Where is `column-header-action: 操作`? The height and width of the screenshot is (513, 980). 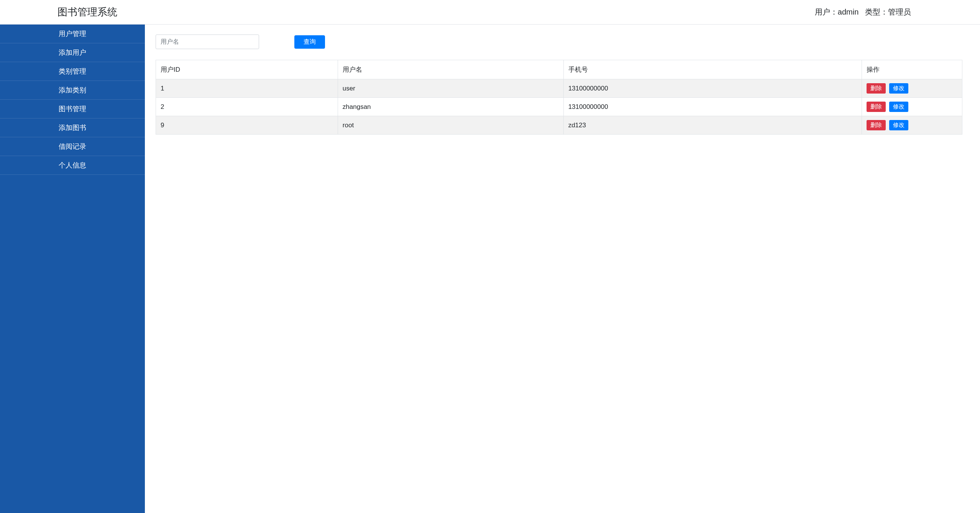 column-header-action: 操作 is located at coordinates (912, 70).